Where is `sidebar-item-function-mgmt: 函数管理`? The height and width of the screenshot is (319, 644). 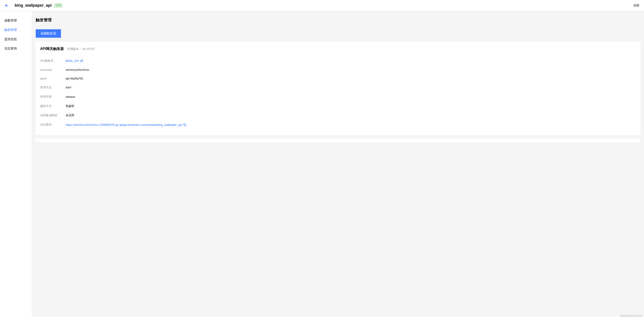 sidebar-item-function-mgmt: 函数管理 is located at coordinates (16, 21).